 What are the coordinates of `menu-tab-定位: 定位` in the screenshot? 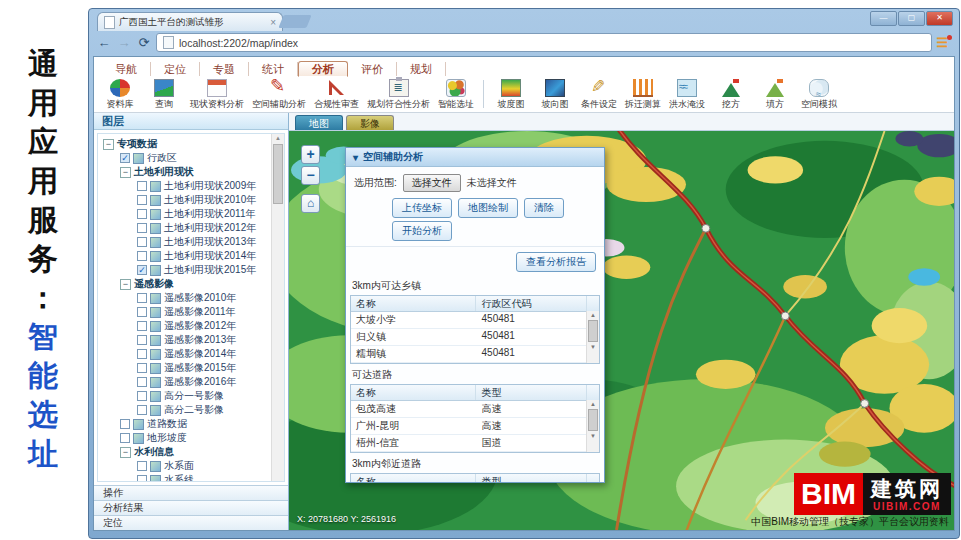 It's located at (176, 69).